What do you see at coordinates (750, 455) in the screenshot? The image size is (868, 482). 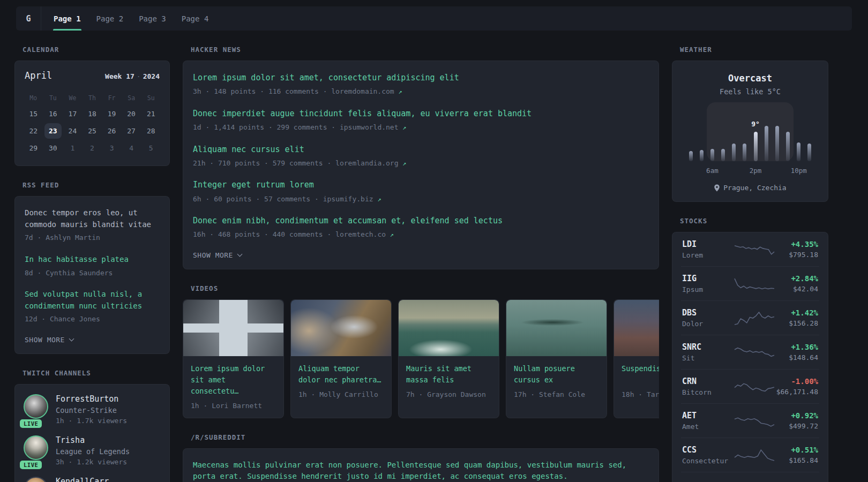 I see `stock-row: CCS Consectetur +0.51% $165.84` at bounding box center [750, 455].